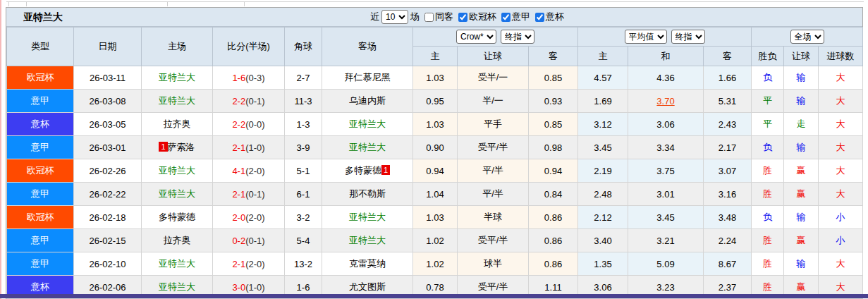 The height and width of the screenshot is (299, 868). Describe the element at coordinates (604, 217) in the screenshot. I see `avg-odds: 2.12` at that location.